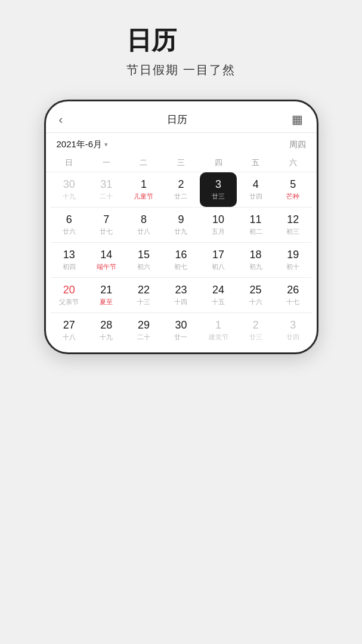 Image resolution: width=362 pixels, height=644 pixels. What do you see at coordinates (293, 326) in the screenshot?
I see `day-number: 3` at bounding box center [293, 326].